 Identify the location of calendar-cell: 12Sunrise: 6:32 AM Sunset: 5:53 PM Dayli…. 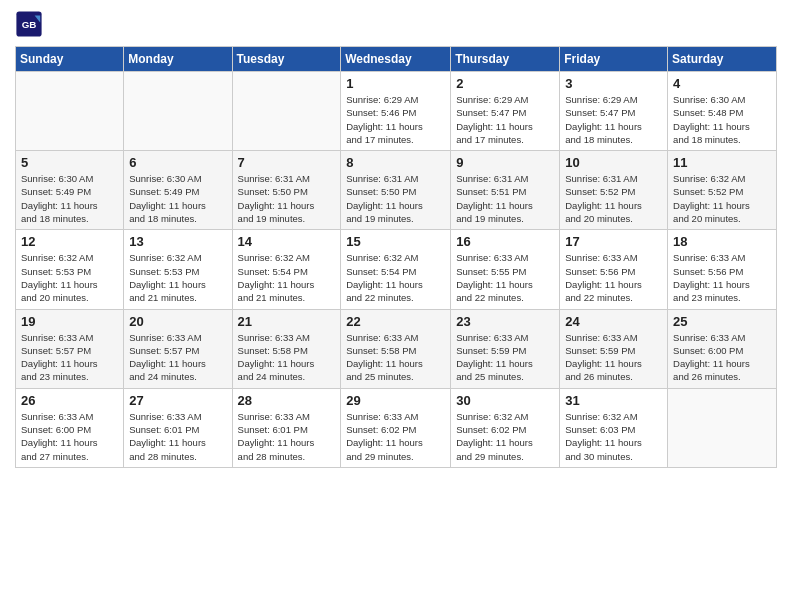
(70, 270).